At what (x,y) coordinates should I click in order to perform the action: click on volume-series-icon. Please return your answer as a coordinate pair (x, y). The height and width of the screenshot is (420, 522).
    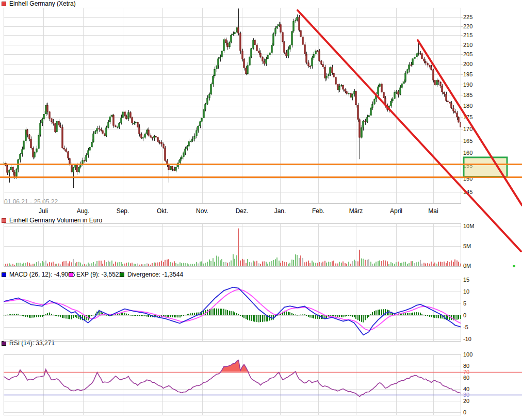
    Looking at the image, I should click on (4, 221).